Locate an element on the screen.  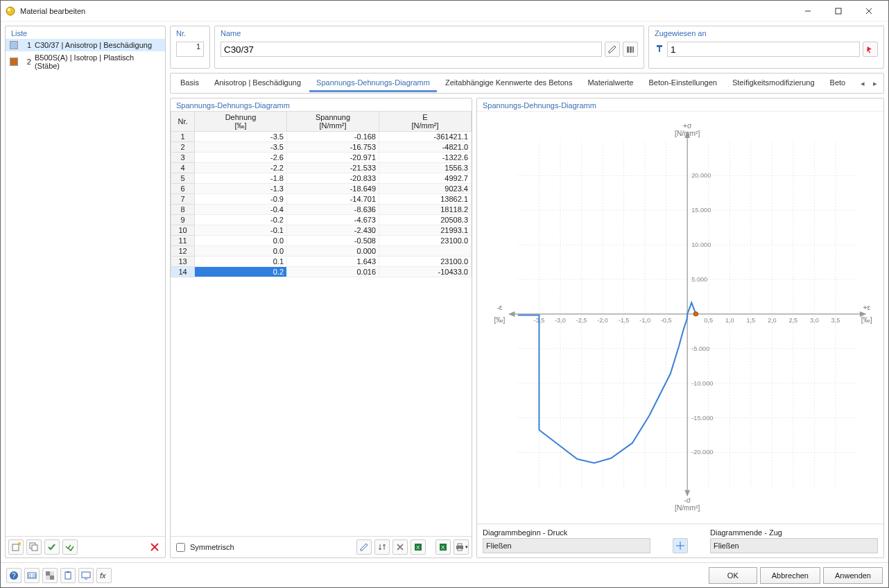
tab: Steifigkeitsmodifizierung is located at coordinates (774, 83).